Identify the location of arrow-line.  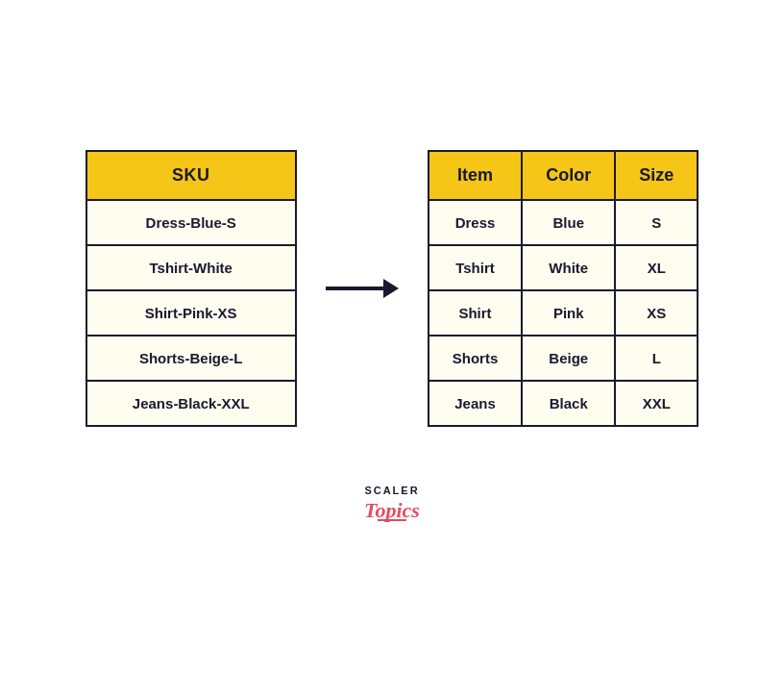
(355, 288).